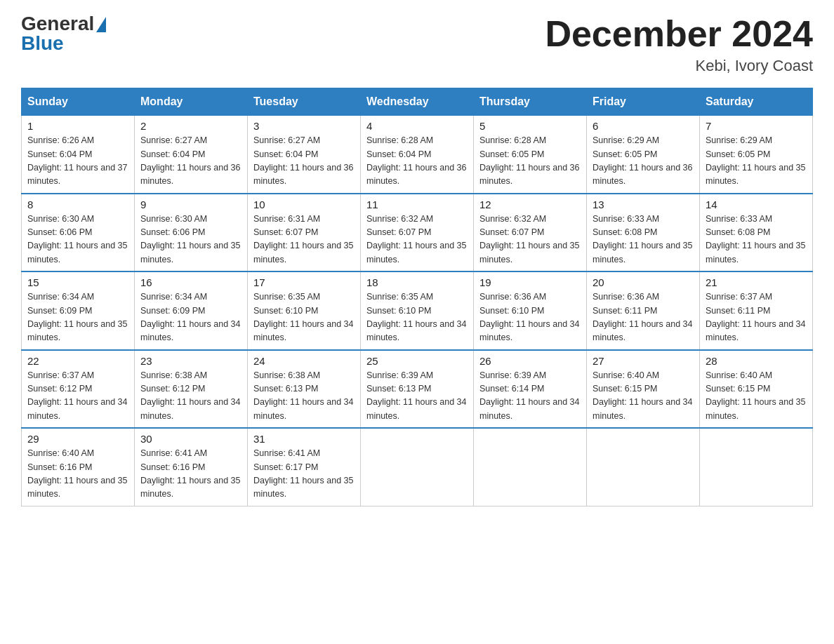 Image resolution: width=834 pixels, height=644 pixels. I want to click on day-info: Sunrise: 6:36 AMSunset: 6:11 PMDaylight:…, so click(642, 317).